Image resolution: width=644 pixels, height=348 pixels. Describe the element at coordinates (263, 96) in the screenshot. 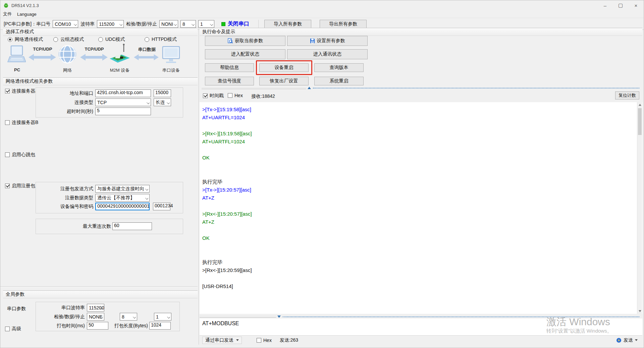

I see `recv-counter: 接收:18842` at that location.